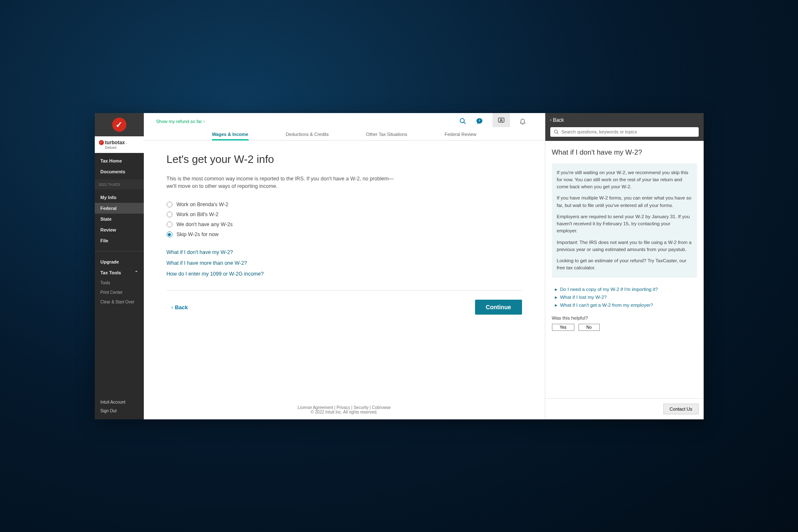 This screenshot has width=798, height=532. Describe the element at coordinates (361, 407) in the screenshot. I see `footer-security: Security` at that location.